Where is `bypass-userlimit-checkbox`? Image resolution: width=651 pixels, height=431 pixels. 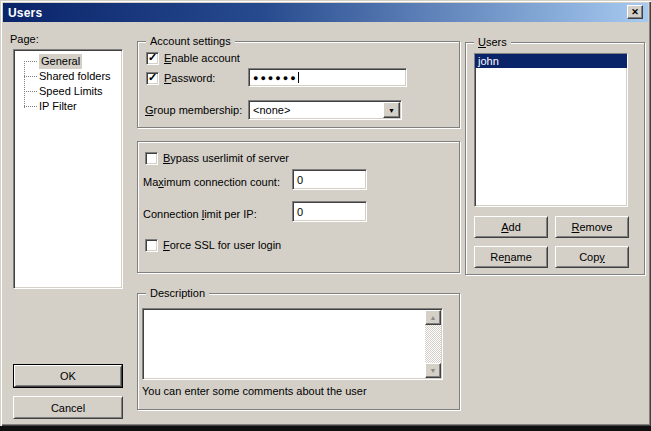 bypass-userlimit-checkbox is located at coordinates (152, 158).